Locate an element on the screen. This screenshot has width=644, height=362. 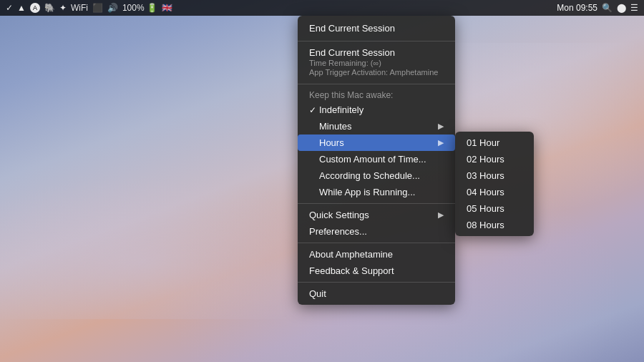
quick-settings-item: Quick Settings ▶ is located at coordinates (376, 215).